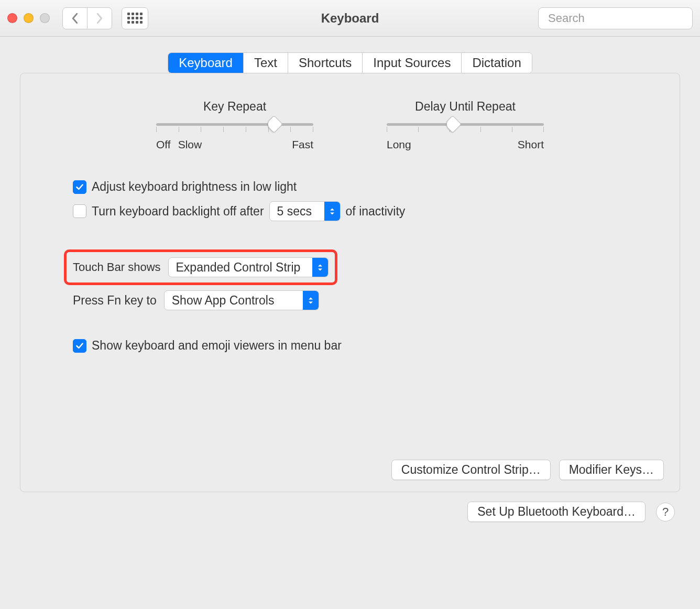  I want to click on sliders-row: Key Repeat Off Slow Fast Delay Until Rep…, so click(350, 125).